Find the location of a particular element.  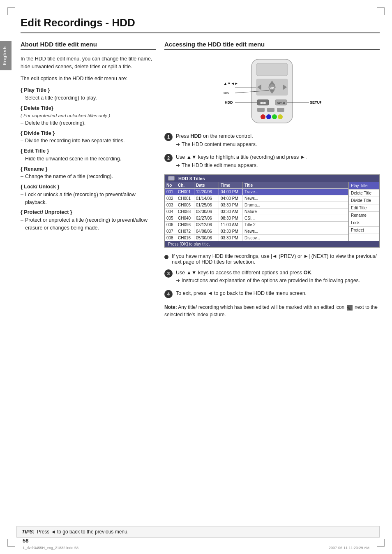

menu-item-delete: { Delete Title} ( For unprotected and un… is located at coordinates (88, 116).